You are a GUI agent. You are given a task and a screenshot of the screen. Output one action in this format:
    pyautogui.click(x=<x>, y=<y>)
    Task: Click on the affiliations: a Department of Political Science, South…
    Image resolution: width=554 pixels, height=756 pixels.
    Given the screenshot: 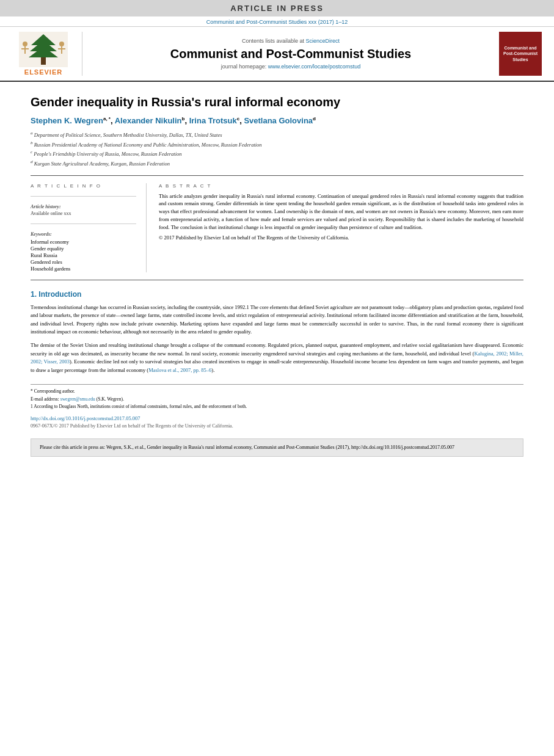 What is the action you would take?
    pyautogui.click(x=277, y=149)
    